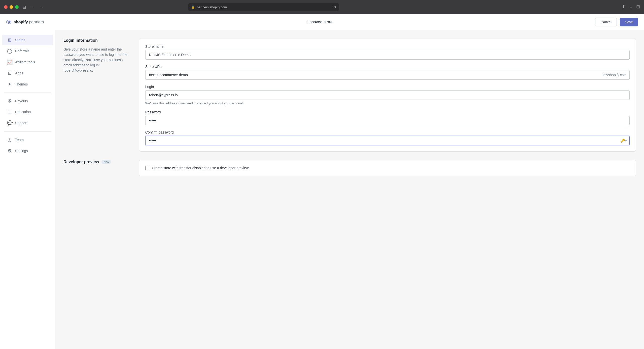 Image resolution: width=644 pixels, height=349 pixels. Describe the element at coordinates (631, 7) in the screenshot. I see `new-tab-icon: ＋` at that location.